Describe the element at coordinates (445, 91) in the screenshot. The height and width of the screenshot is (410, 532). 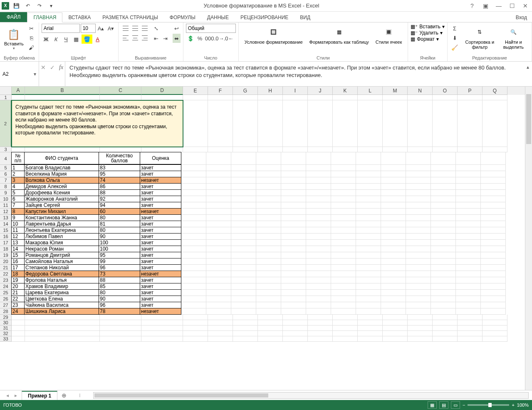
I see `col-header: O` at that location.